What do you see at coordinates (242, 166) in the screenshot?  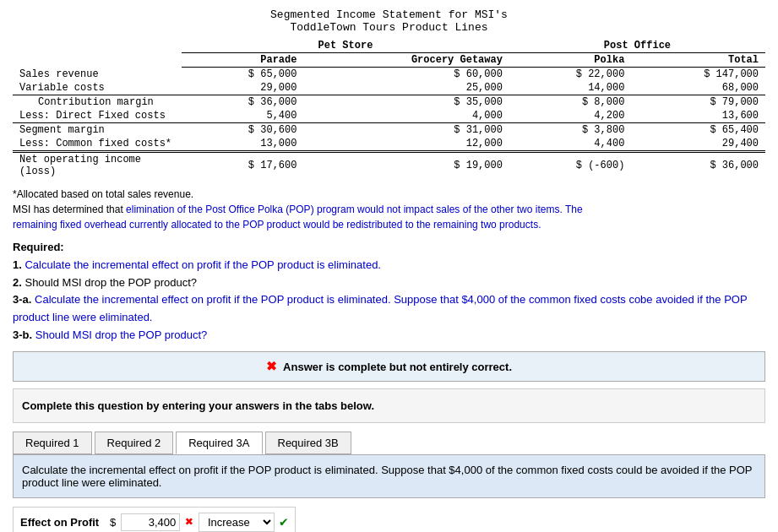 I see `row-value: $ 17,600` at bounding box center [242, 166].